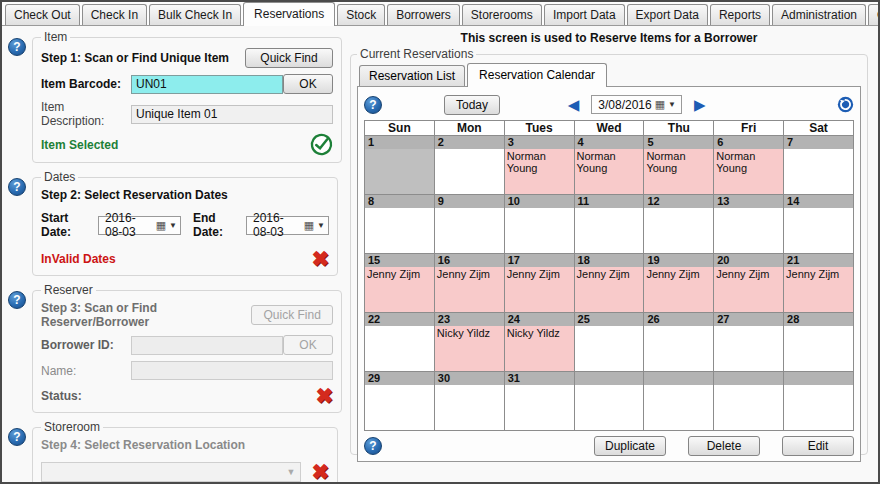 This screenshot has height=484, width=880. Describe the element at coordinates (424, 14) in the screenshot. I see `tab-borrowers: Borrowers` at that location.